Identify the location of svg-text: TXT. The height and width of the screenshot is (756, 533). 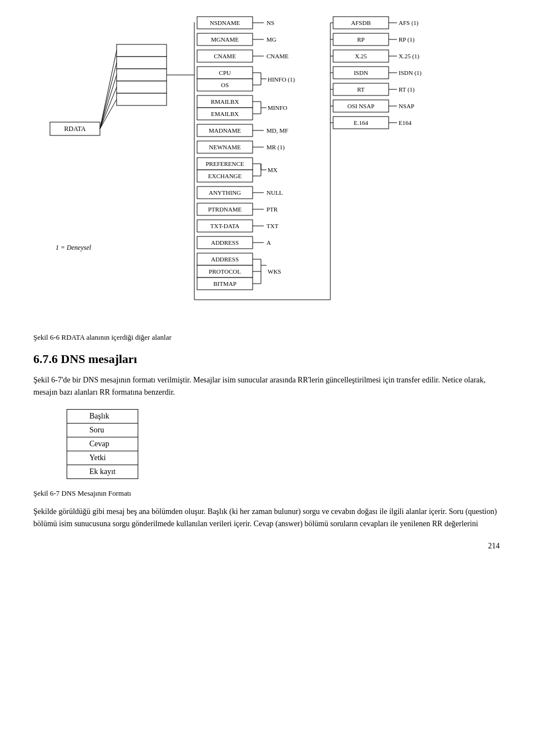
(273, 226).